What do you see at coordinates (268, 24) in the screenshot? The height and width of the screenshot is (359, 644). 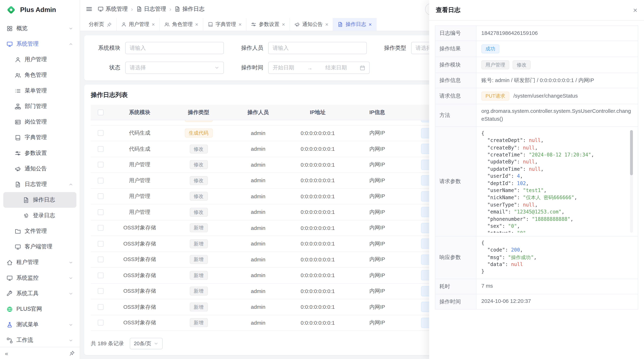 I see `tab: 参数设置×` at bounding box center [268, 24].